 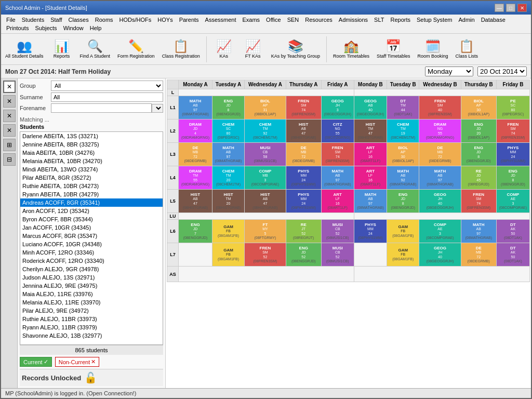 I want to click on sidebar-icon-4: ✕, so click(x=9, y=130).